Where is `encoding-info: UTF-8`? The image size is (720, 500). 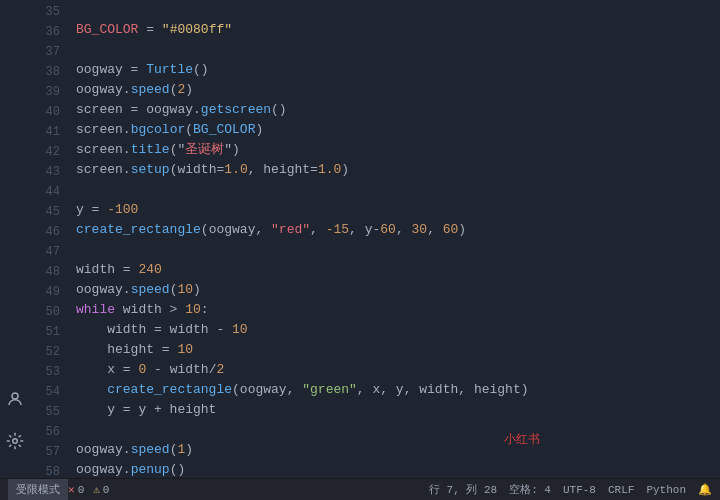 encoding-info: UTF-8 is located at coordinates (580, 490).